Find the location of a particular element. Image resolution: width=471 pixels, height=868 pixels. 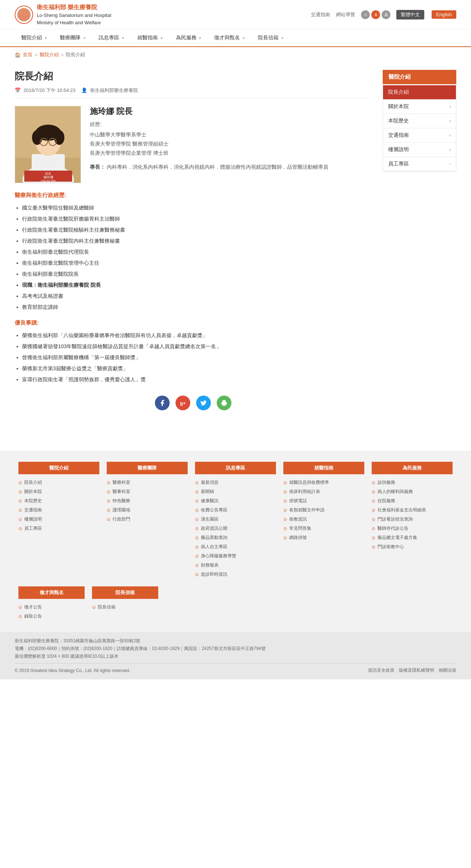

footer-link: ⊙護理園地 is located at coordinates (147, 510).